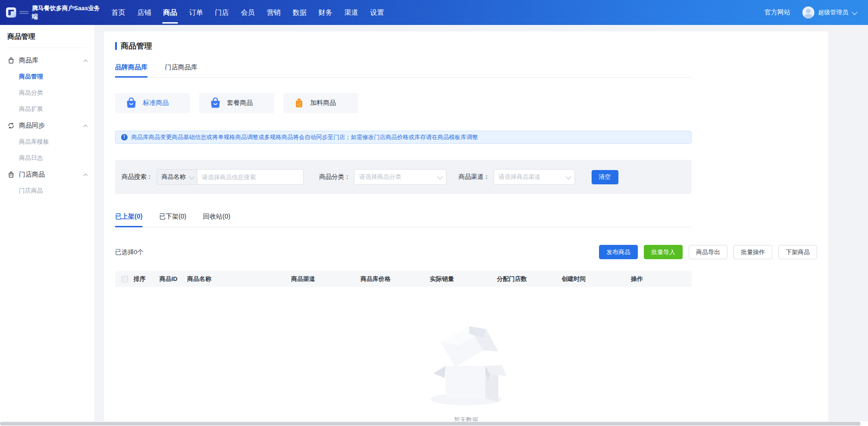 This screenshot has width=868, height=426. Describe the element at coordinates (230, 177) in the screenshot. I see `search-joined-control: 商品名称` at that location.